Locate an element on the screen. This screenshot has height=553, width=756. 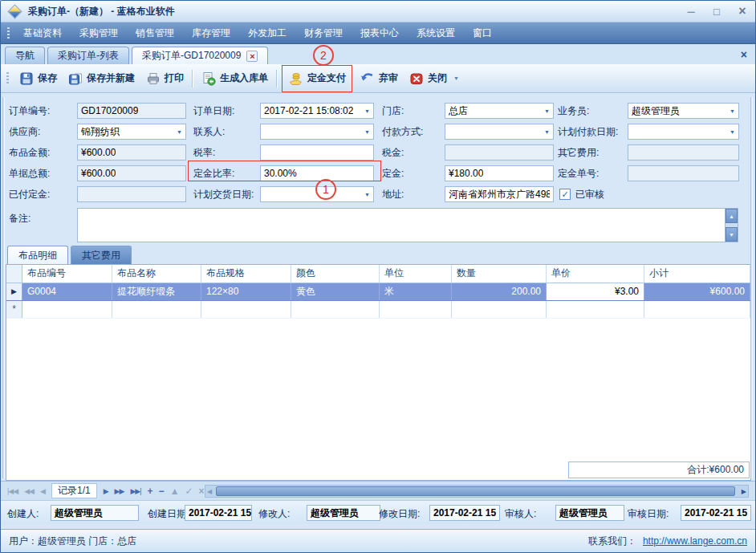
nav-post-button: ✓ is located at coordinates (189, 491).